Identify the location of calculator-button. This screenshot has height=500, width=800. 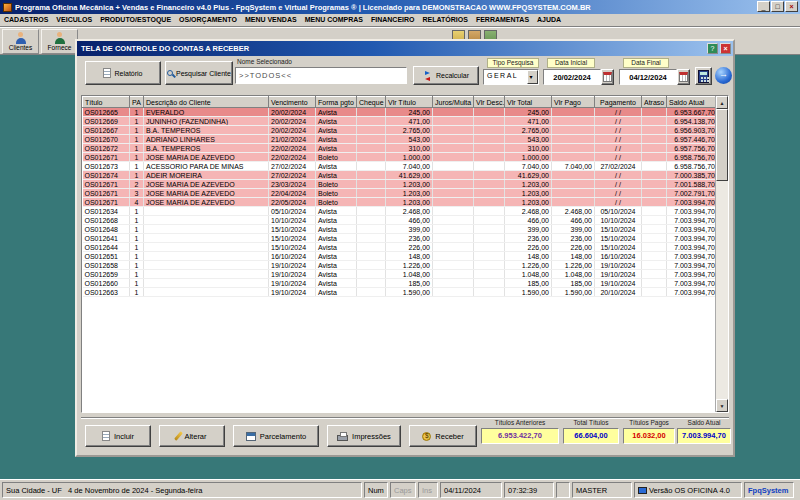
(704, 76).